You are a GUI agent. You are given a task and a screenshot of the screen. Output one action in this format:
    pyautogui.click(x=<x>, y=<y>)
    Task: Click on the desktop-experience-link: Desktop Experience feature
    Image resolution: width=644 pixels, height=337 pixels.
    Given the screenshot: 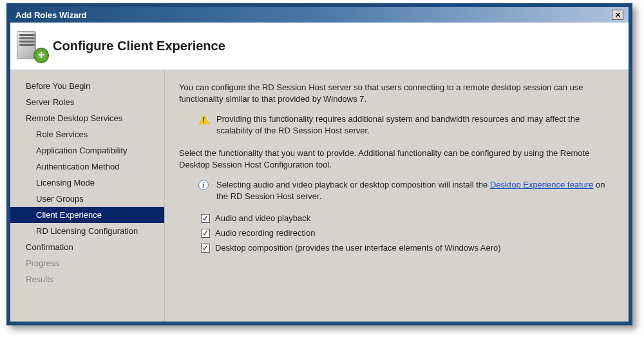 What is the action you would take?
    pyautogui.click(x=542, y=184)
    